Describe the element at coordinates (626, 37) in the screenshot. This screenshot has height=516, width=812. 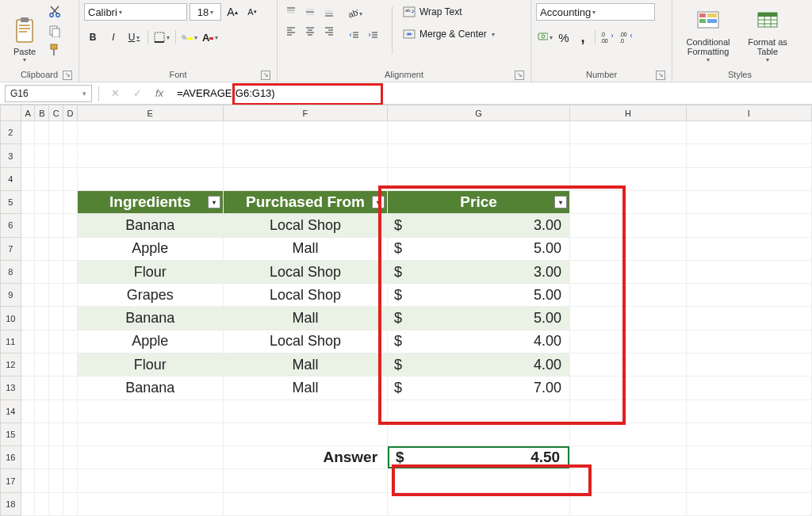
I see `decrease-decimal-icon: .00.0` at that location.